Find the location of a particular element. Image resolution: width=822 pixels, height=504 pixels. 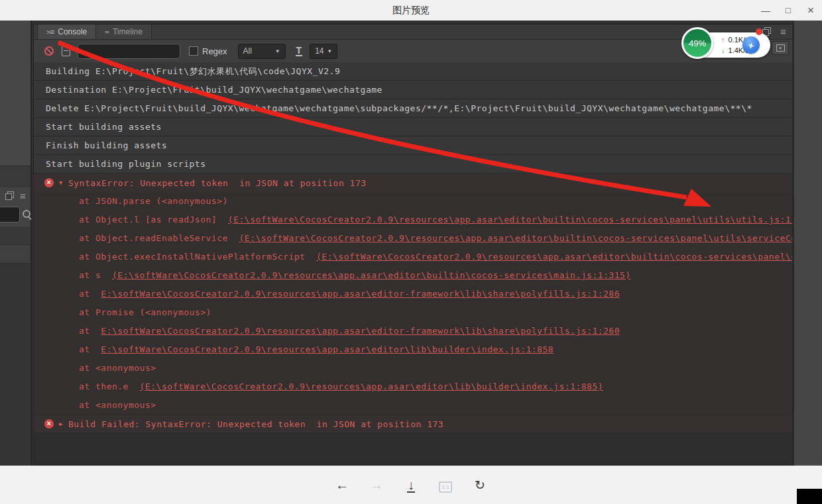

error-message: SyntaxError: Unexpected token in JSON at… is located at coordinates (217, 183).